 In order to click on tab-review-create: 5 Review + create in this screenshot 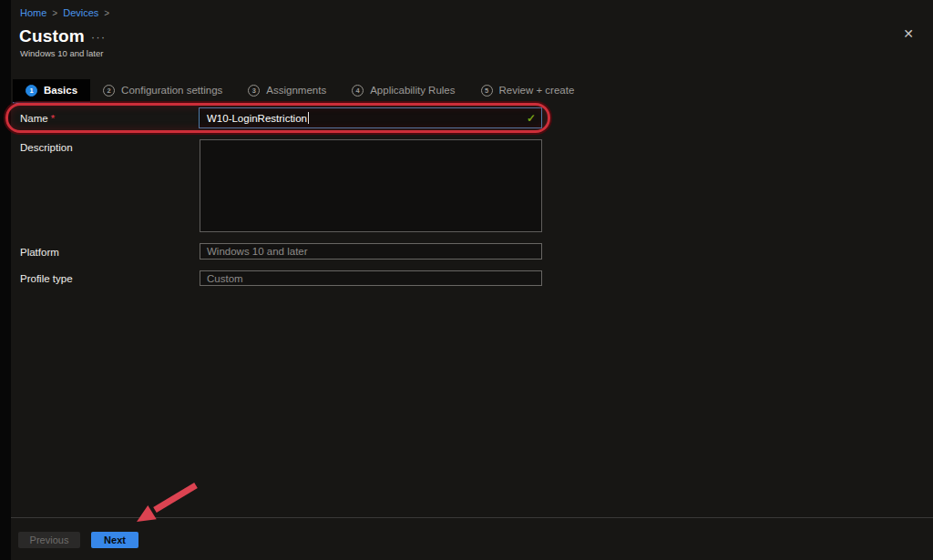, I will do `click(528, 91)`.